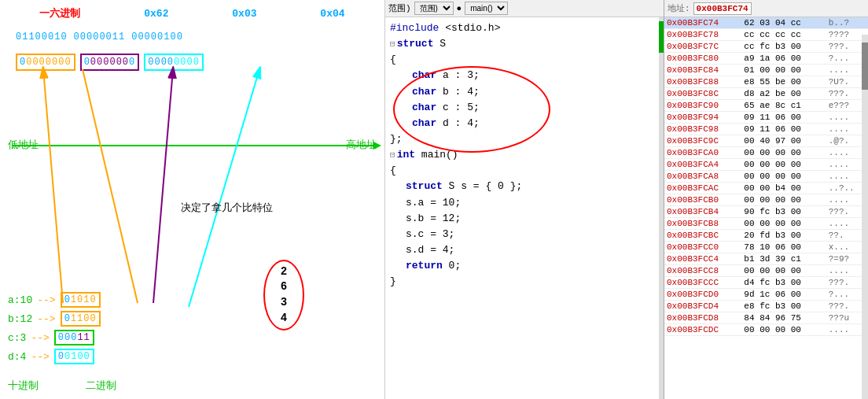 The height and width of the screenshot is (399, 868). I want to click on mem-addr-cell: 0x00B3FCB8, so click(703, 224).